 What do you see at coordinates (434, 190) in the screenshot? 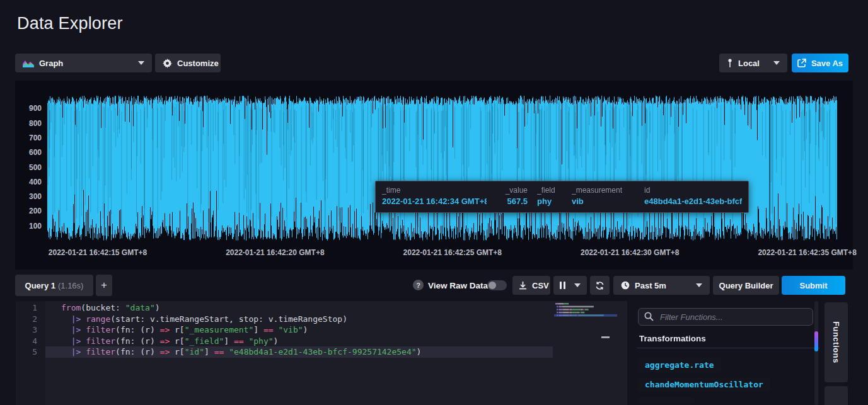
I see `tooltip-column-header: _time` at bounding box center [434, 190].